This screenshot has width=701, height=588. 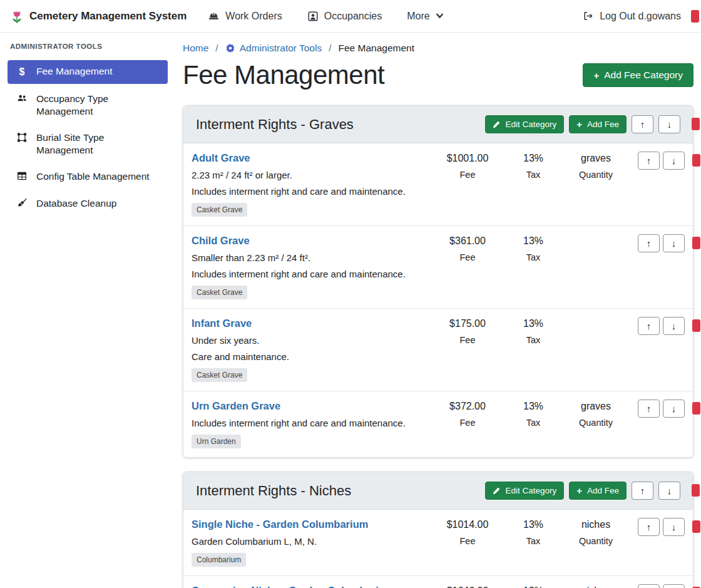 What do you see at coordinates (438, 530) in the screenshot?
I see `fee-category-card-niches: Interment Rights - Niches Edit Category …` at bounding box center [438, 530].